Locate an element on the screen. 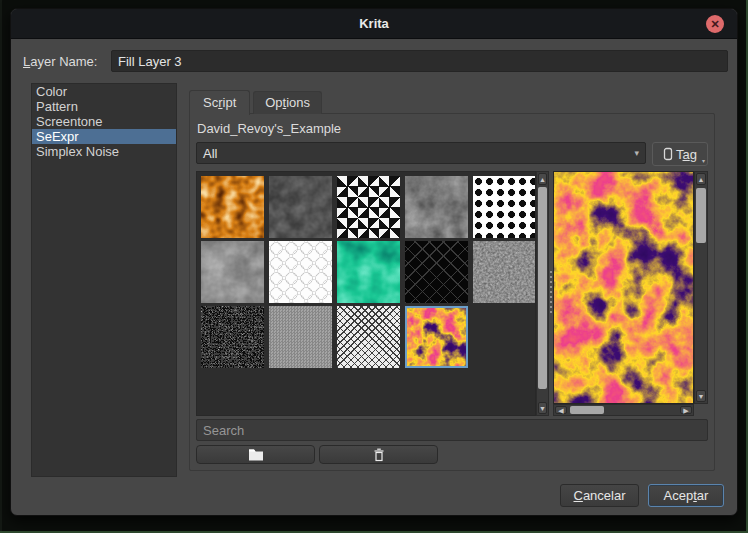 The width and height of the screenshot is (748, 533). layer-name-label: Layer Name: is located at coordinates (67, 62).